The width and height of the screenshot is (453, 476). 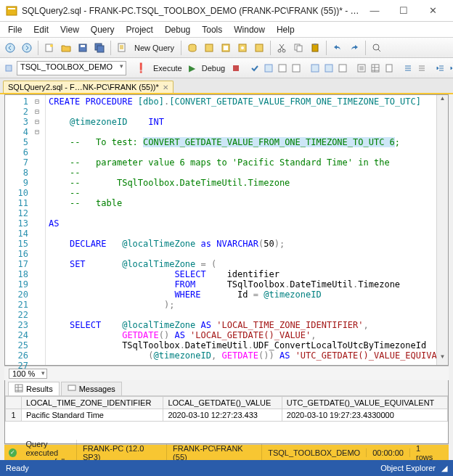 What do you see at coordinates (15, 30) in the screenshot?
I see `menu-file: File` at bounding box center [15, 30].